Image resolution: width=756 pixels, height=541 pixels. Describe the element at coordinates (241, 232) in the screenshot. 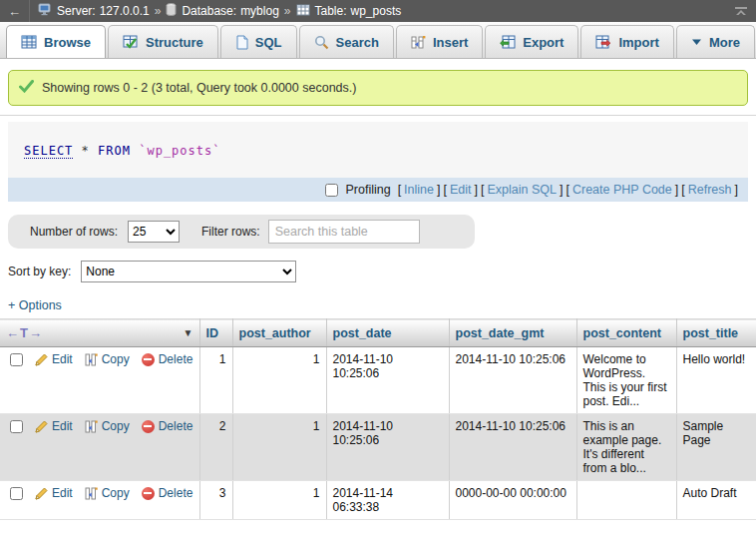

I see `rows-control-bar: Number of rows: 25 Filter rows:` at that location.